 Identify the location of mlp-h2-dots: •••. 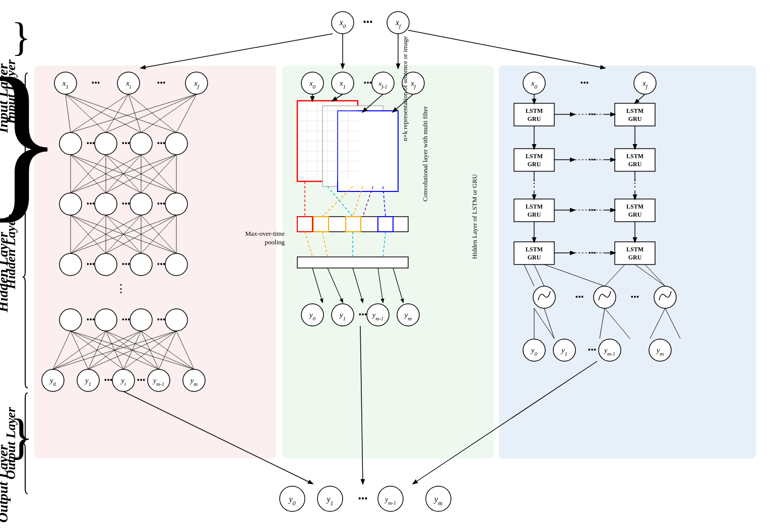
(91, 204).